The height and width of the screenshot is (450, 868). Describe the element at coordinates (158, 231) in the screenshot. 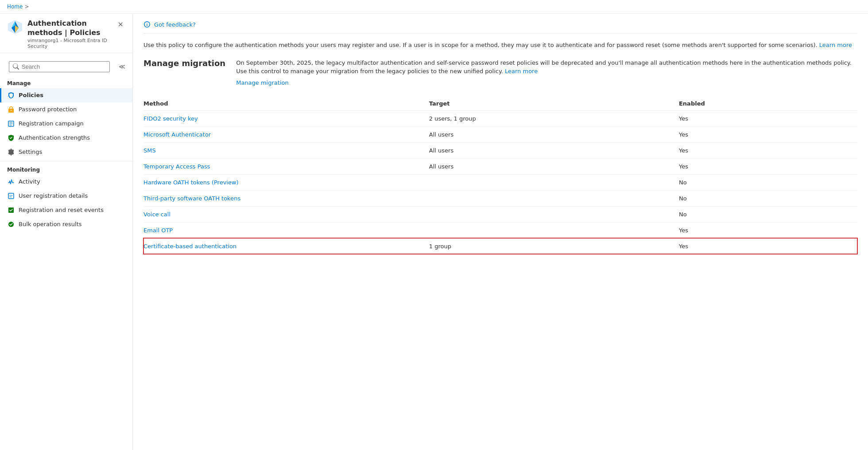

I see `method-link: Email OTP` at that location.